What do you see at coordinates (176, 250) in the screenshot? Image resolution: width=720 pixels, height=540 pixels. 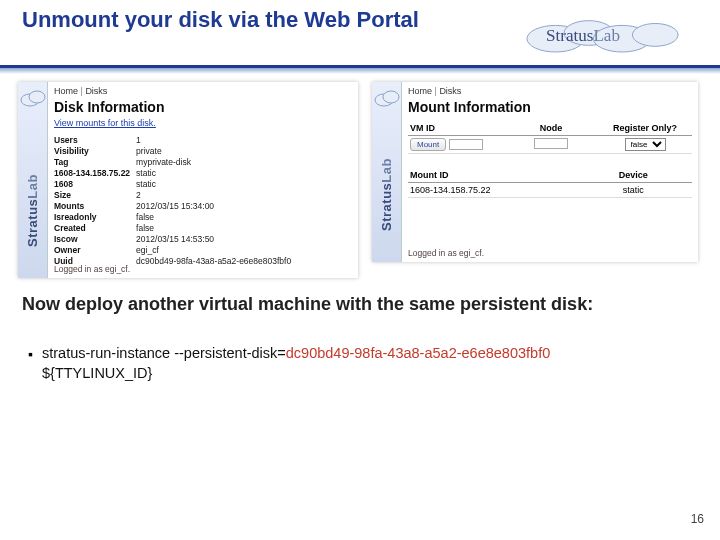 I see `table-row: Owneregi_cf` at bounding box center [176, 250].